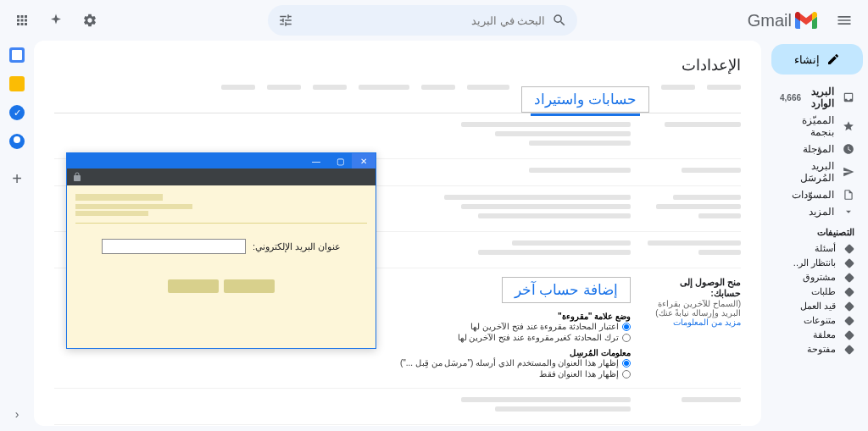 The width and height of the screenshot is (868, 431). I want to click on gmail-m-icon, so click(806, 20).